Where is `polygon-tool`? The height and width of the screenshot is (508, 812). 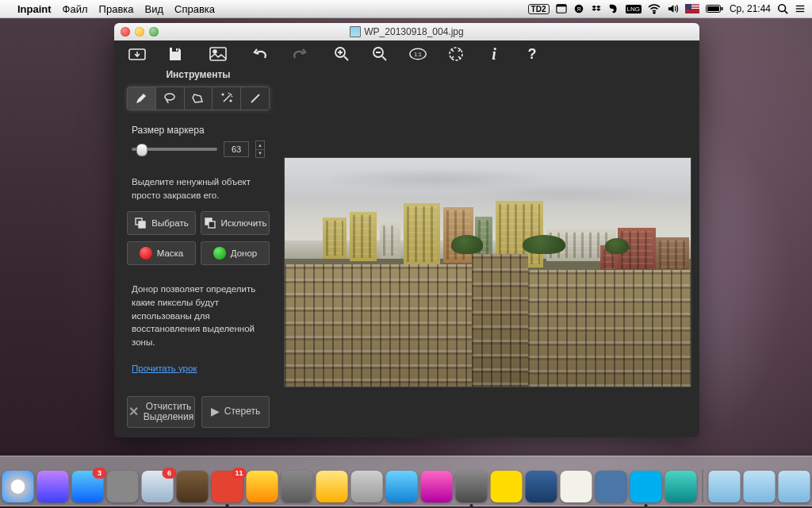 polygon-tool is located at coordinates (198, 98).